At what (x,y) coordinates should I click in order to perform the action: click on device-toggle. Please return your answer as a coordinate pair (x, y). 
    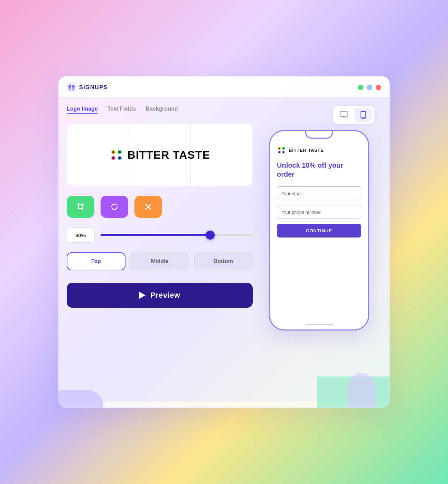
    Looking at the image, I should click on (354, 115).